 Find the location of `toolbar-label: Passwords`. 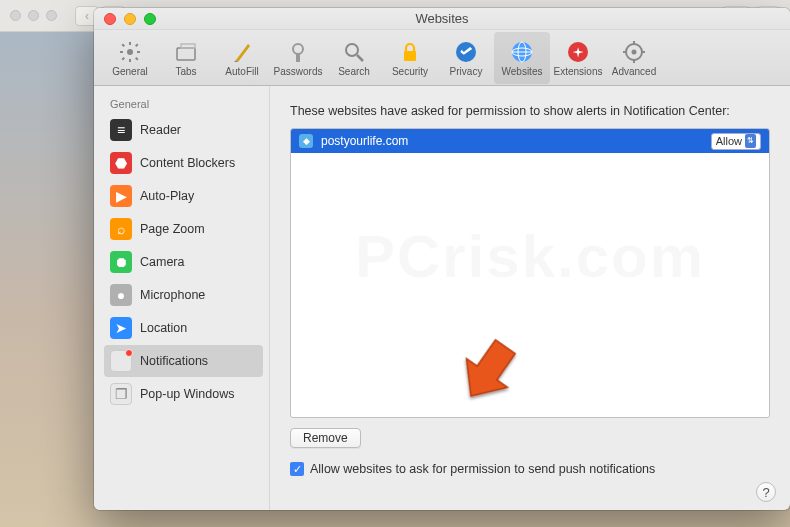

toolbar-label: Passwords is located at coordinates (298, 72).